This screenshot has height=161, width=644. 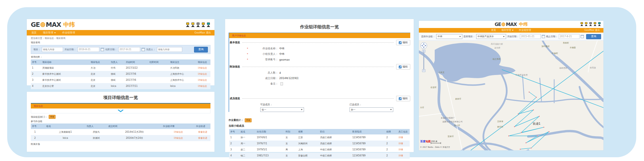 I want to click on table-cell: 孙测试, so click(x=96, y=138).